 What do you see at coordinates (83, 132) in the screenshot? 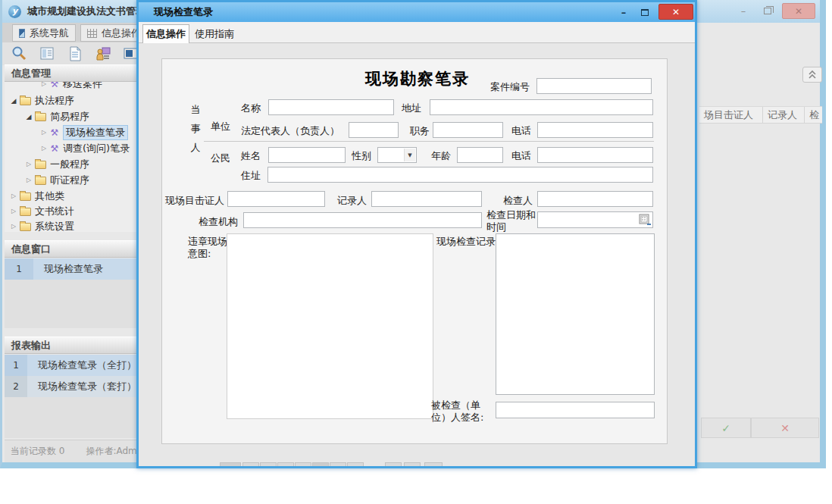
I see `tree-item-site-inspection-record: 现场检查笔录` at bounding box center [83, 132].